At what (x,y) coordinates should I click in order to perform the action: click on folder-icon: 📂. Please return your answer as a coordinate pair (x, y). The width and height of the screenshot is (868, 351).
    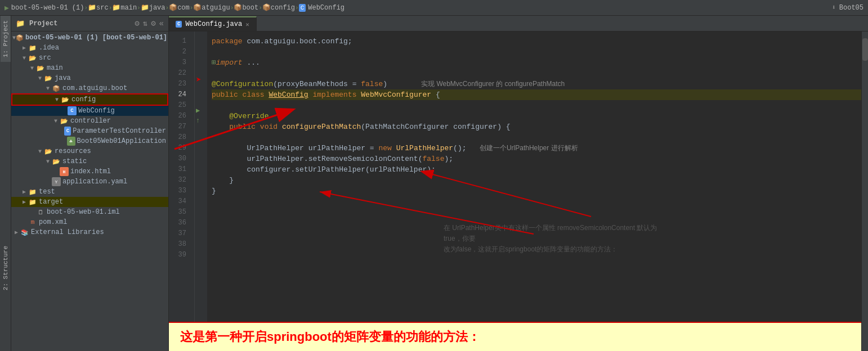
    Looking at the image, I should click on (48, 151).